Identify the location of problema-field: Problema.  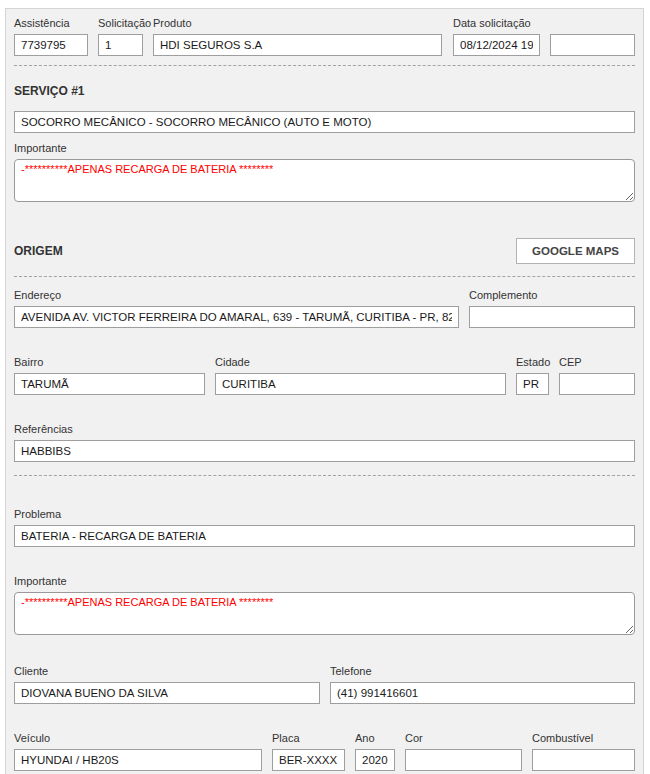
(324, 528).